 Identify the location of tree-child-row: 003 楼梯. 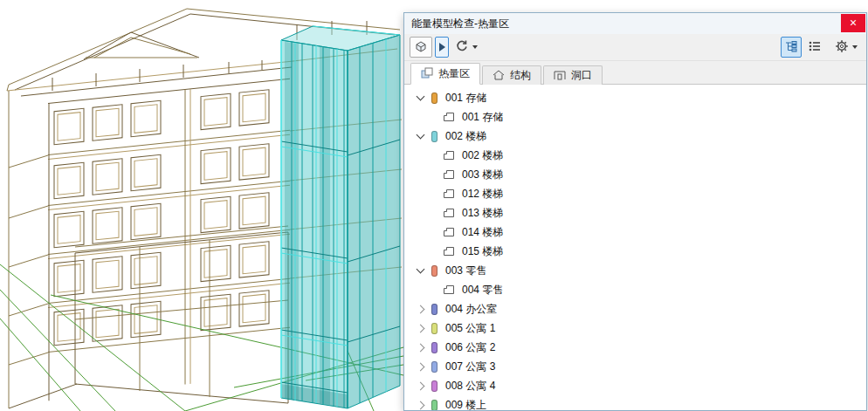
(636, 175).